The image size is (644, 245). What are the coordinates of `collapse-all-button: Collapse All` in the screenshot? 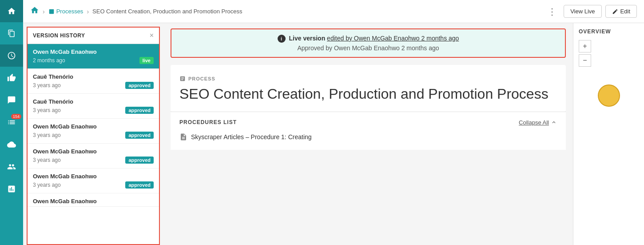 It's located at (538, 123).